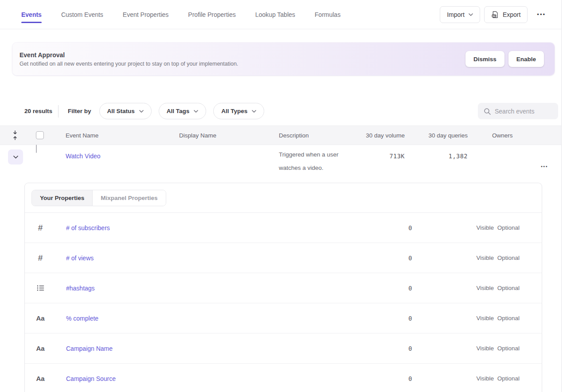  Describe the element at coordinates (512, 15) in the screenshot. I see `export-button-label: Export` at that location.